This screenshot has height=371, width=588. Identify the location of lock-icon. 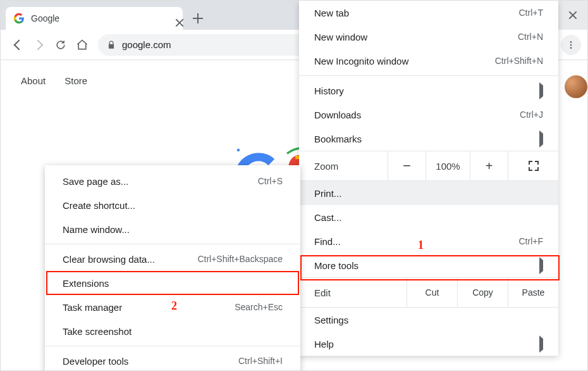
(111, 45).